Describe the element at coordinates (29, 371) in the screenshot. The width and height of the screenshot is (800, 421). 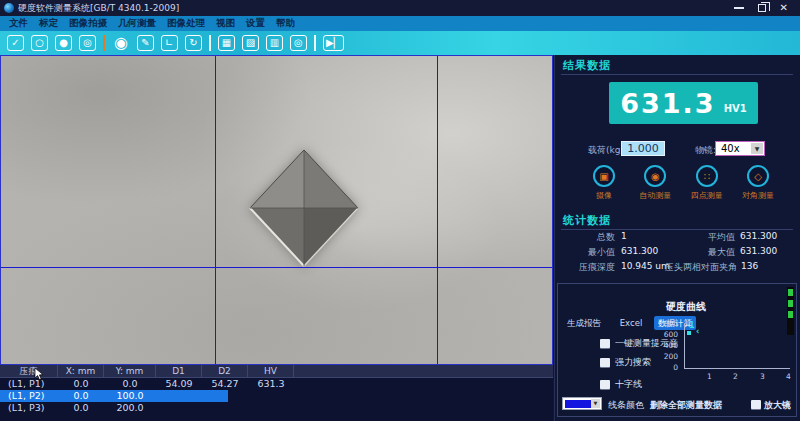
I see `col-indent: 压痕` at that location.